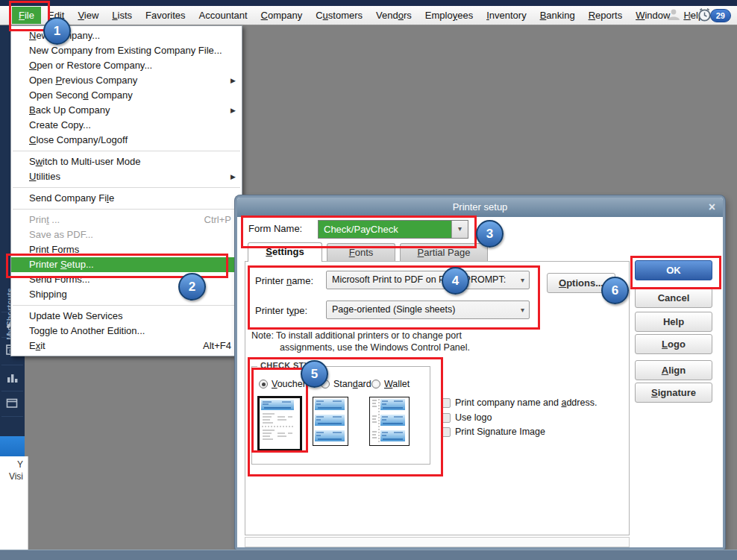 The width and height of the screenshot is (737, 560). I want to click on menu-item-back-up-company: Back Up Company▶, so click(127, 110).